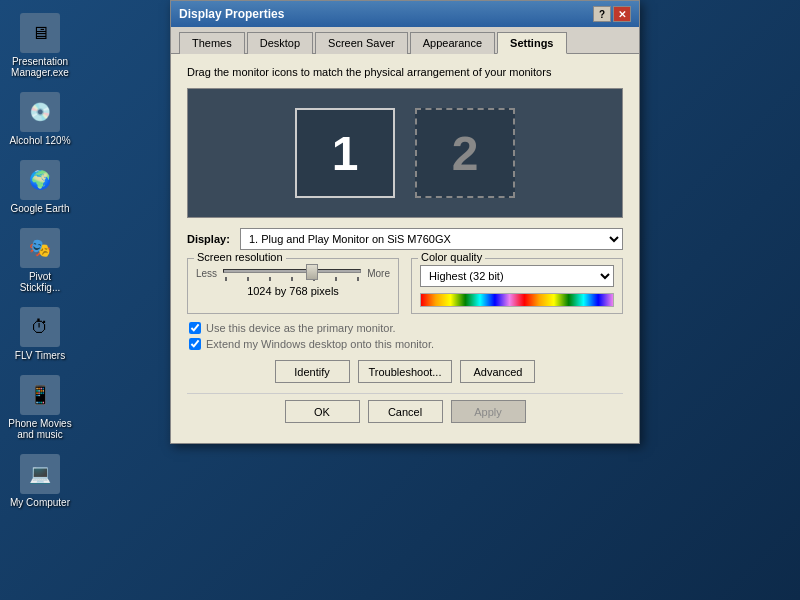 Image resolution: width=800 pixels, height=600 pixels. What do you see at coordinates (405, 328) in the screenshot?
I see `primary-monitor-row: Use this device as the primary monitor.` at bounding box center [405, 328].